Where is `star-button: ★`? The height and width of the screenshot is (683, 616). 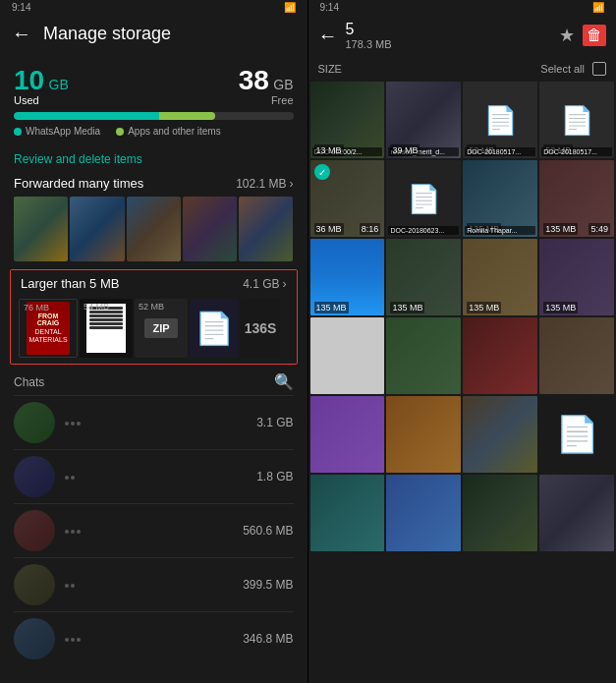 star-button: ★ is located at coordinates (567, 35).